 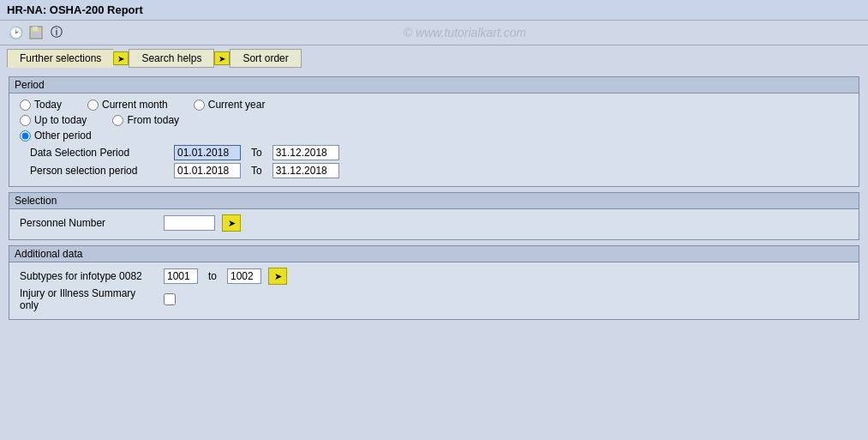 I want to click on tab-sort-order: Sort order, so click(x=266, y=58).